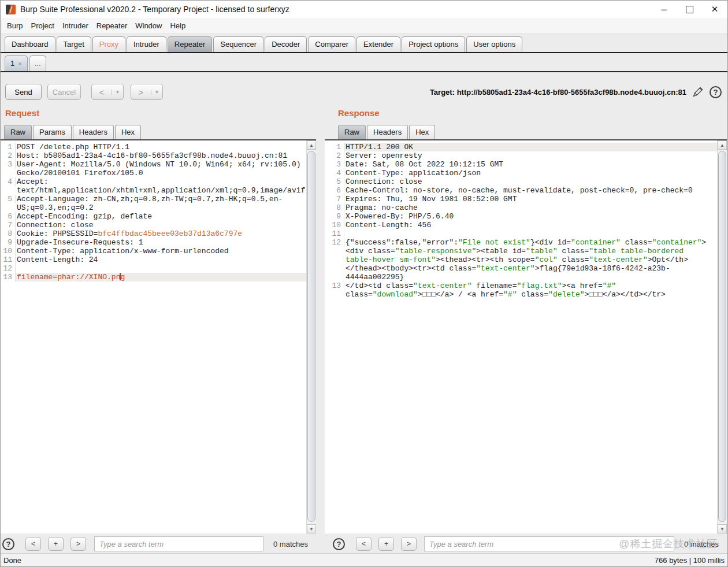 Image resolution: width=728 pixels, height=567 pixels. What do you see at coordinates (161, 277) in the screenshot?
I see `code-text: filename=phar://XINO.png` at bounding box center [161, 277].